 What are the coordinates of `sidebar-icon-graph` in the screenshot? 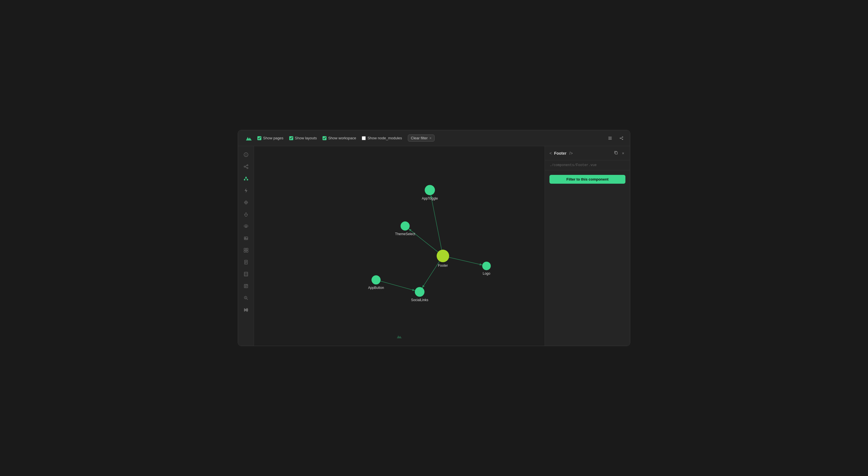 It's located at (246, 166).